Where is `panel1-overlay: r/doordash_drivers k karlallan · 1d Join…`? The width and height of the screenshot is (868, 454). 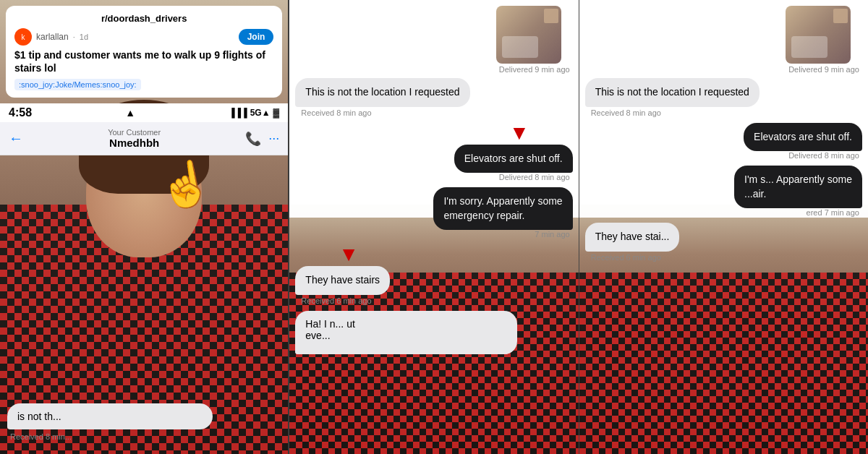 panel1-overlay: r/doordash_drivers k karlallan · 1d Join… is located at coordinates (144, 78).